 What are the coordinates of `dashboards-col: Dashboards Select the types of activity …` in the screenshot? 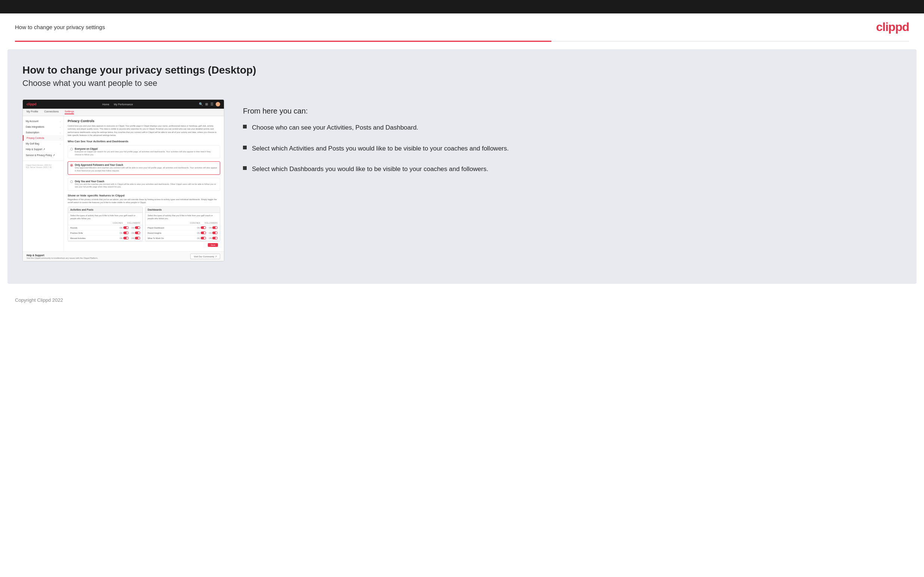 It's located at (183, 224).